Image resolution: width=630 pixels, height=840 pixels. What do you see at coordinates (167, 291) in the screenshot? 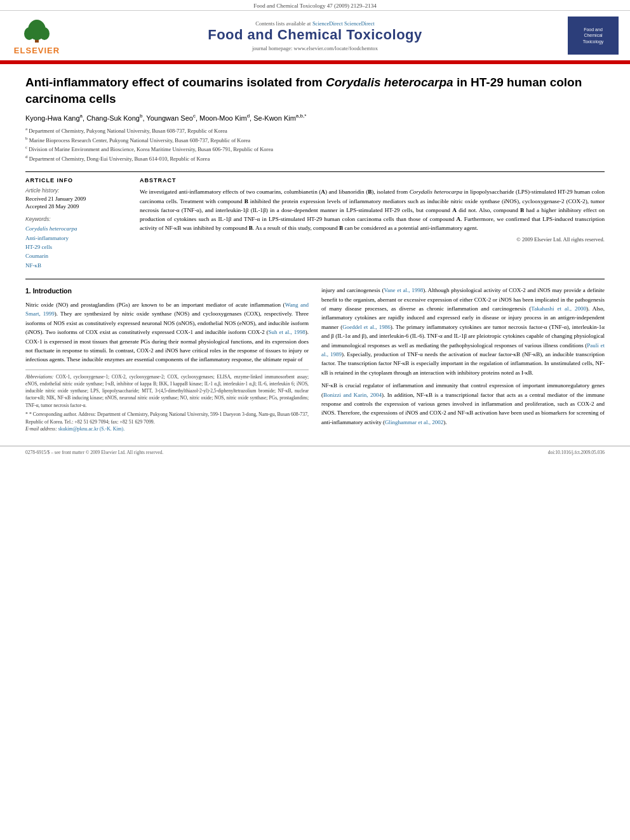
I see `intro-title: 1. Introduction` at bounding box center [167, 291].